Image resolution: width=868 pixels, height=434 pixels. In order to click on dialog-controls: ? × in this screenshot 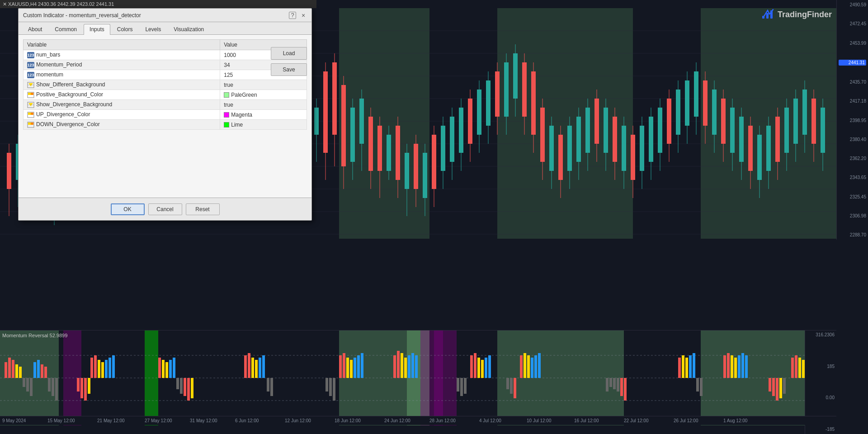, I will do `click(298, 15)`.